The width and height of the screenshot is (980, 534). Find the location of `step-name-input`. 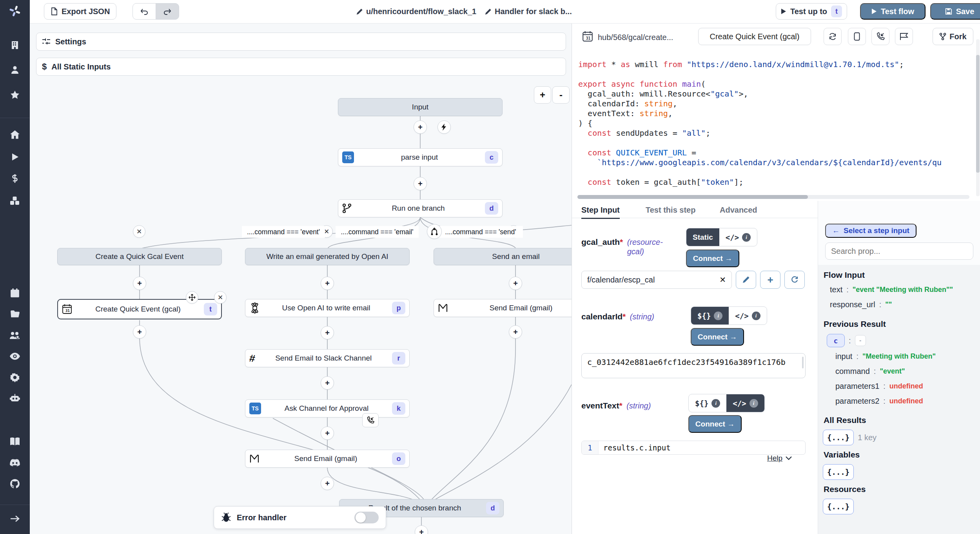

step-name-input is located at coordinates (755, 36).